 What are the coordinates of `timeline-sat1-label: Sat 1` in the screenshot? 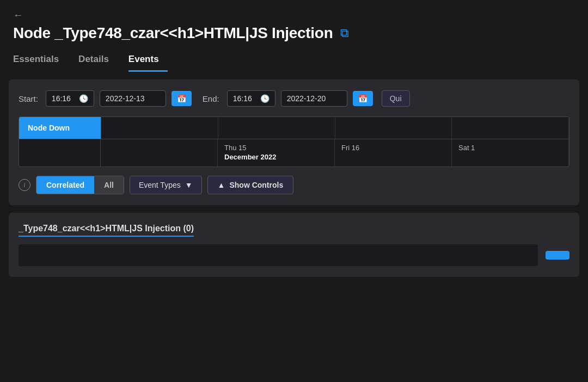 It's located at (510, 148).